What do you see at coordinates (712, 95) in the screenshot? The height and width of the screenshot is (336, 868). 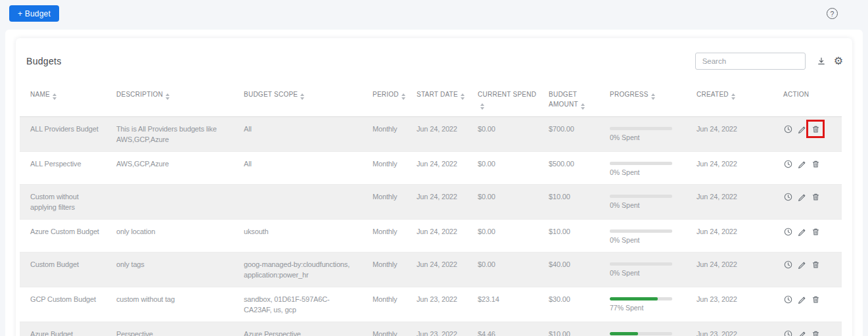 I see `column-label: CREATED` at bounding box center [712, 95].